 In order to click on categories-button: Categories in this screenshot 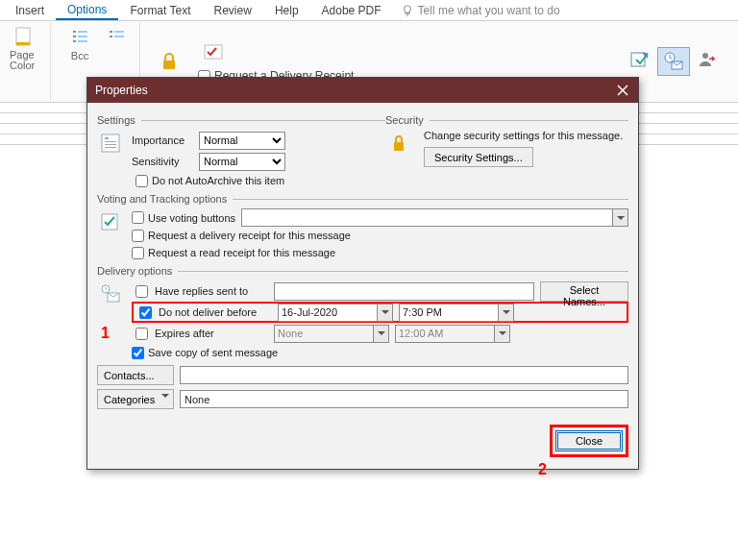, I will do `click(135, 400)`.